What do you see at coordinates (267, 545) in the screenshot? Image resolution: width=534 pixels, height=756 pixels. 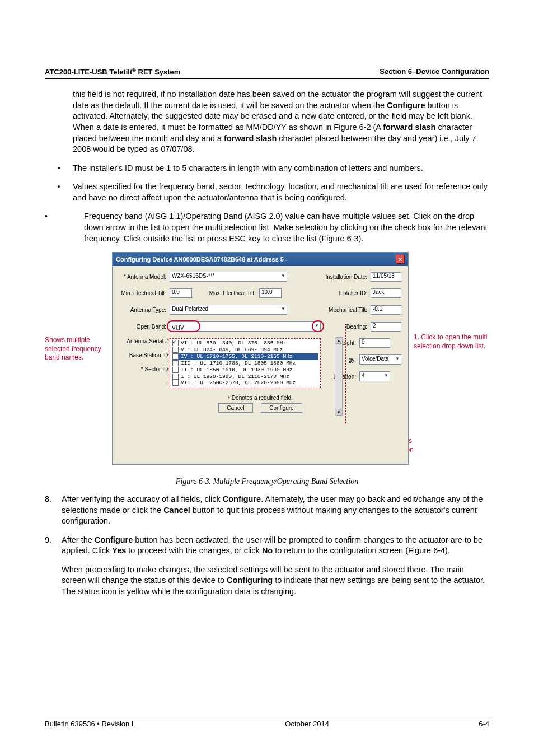 I see `step-9: 9. After the Configure button has been a…` at bounding box center [267, 545].